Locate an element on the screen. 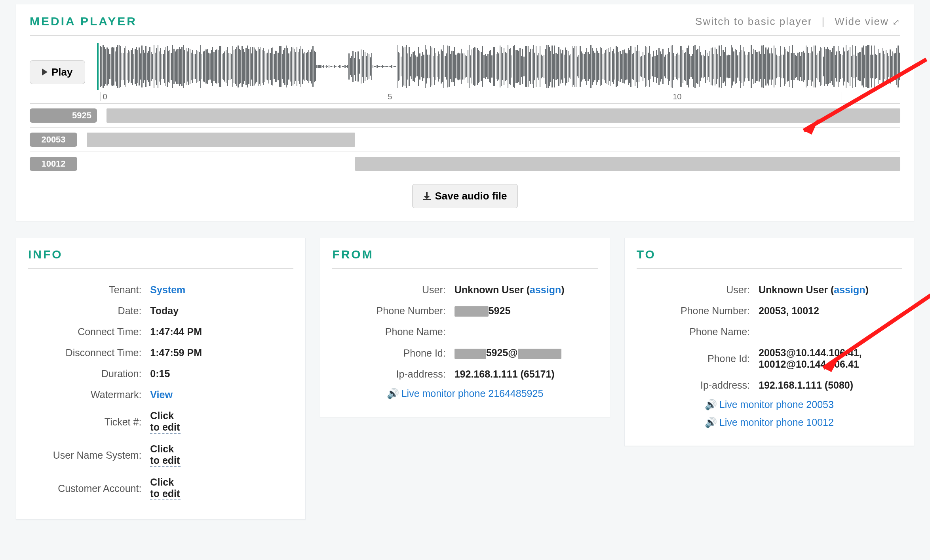  waveform is located at coordinates (499, 66).